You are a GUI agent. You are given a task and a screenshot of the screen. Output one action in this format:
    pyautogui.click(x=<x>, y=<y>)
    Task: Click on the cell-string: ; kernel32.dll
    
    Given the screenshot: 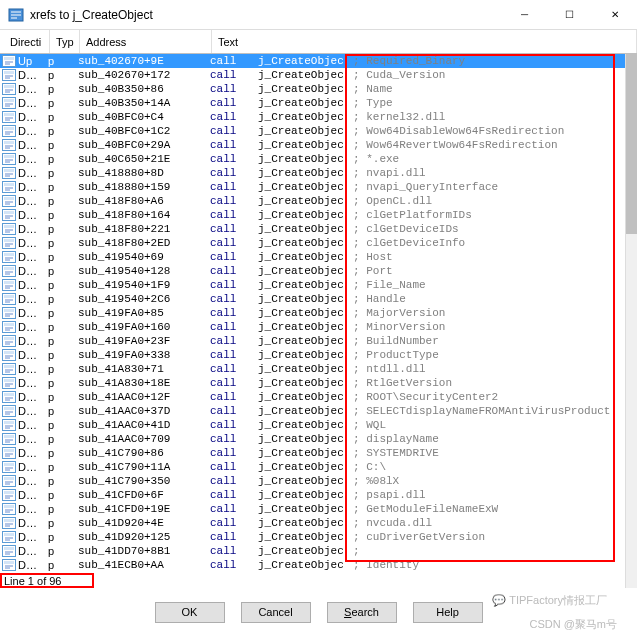 What is the action you would take?
    pyautogui.click(x=489, y=117)
    